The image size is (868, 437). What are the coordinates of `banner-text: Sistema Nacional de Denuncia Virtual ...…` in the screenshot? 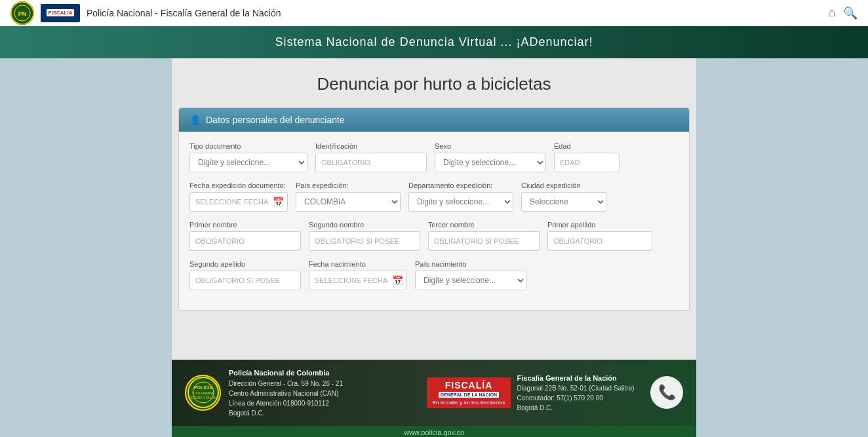 It's located at (434, 42).